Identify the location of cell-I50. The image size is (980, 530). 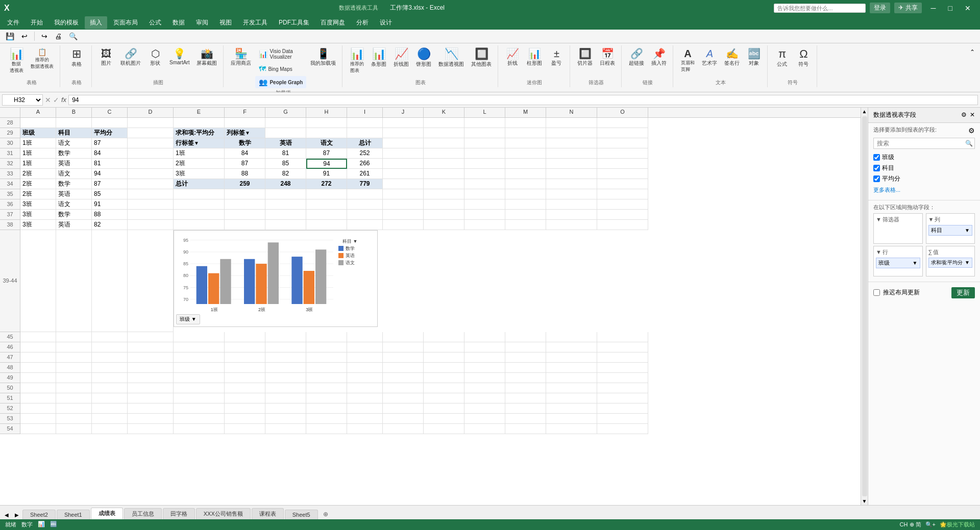
(365, 388).